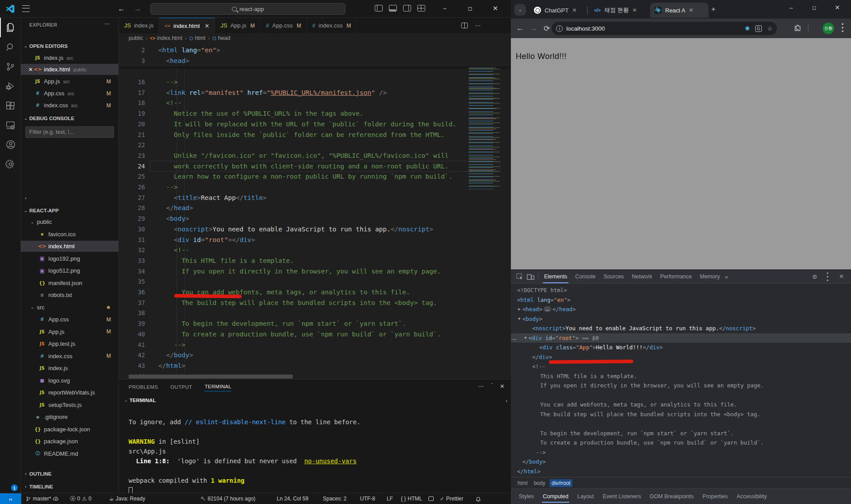  What do you see at coordinates (11, 105) in the screenshot?
I see `activity-item-extensions` at bounding box center [11, 105].